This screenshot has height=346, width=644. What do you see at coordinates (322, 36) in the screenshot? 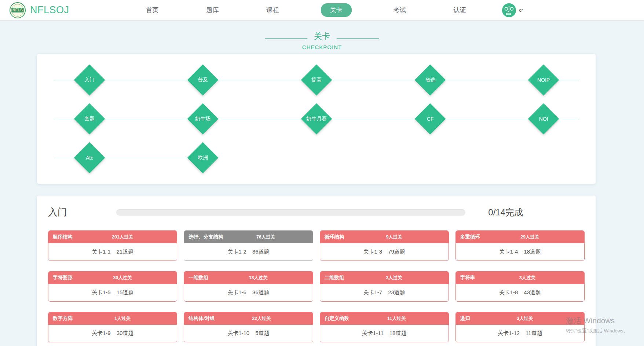
I see `page-title: 关卡` at bounding box center [322, 36].